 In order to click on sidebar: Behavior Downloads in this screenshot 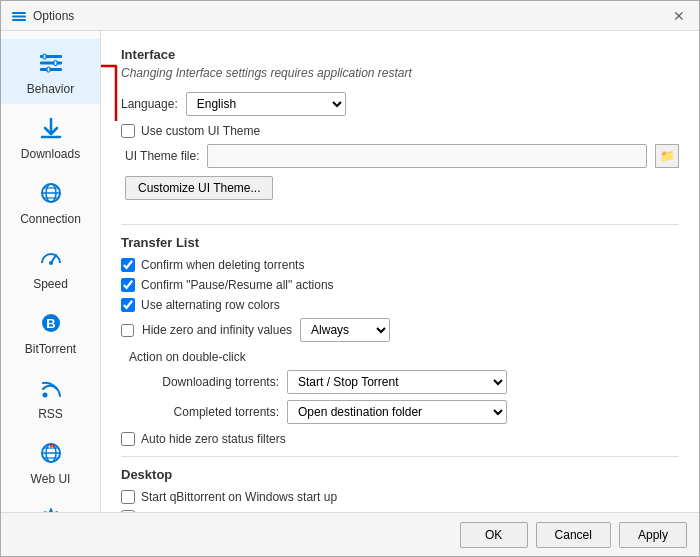, I will do `click(51, 272)`.